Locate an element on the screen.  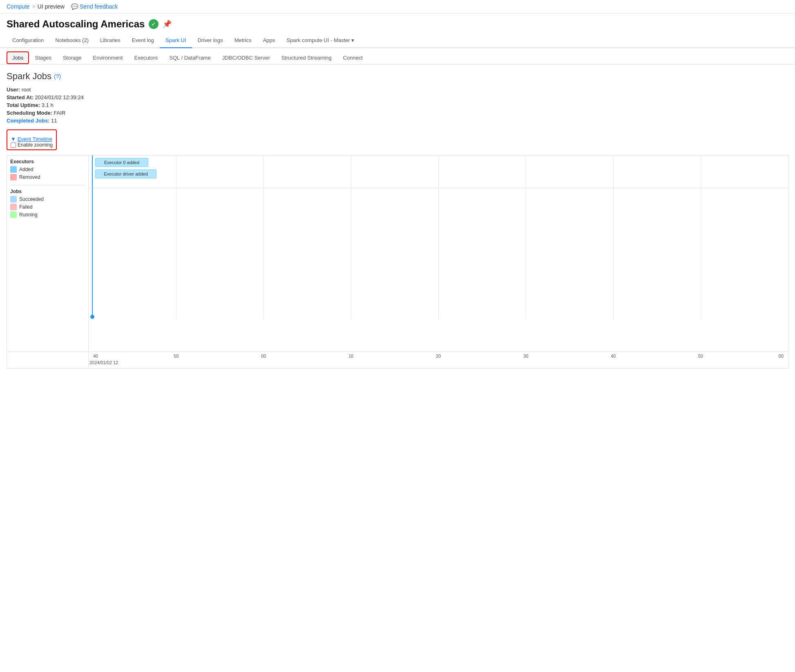
spark-nav-environment: Environment is located at coordinates (108, 58).